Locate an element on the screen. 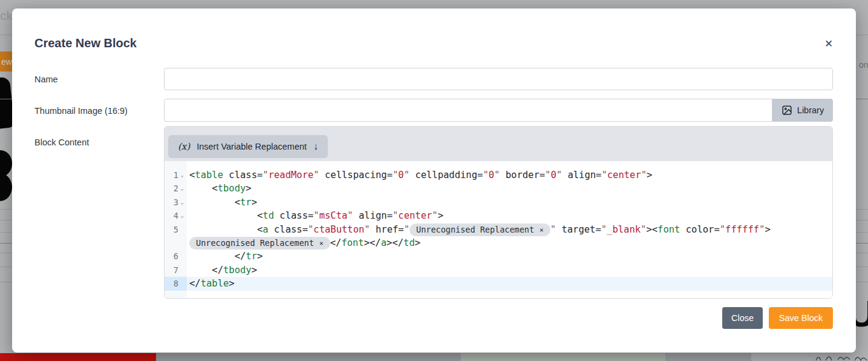  code-line: 8</table> is located at coordinates (498, 283).